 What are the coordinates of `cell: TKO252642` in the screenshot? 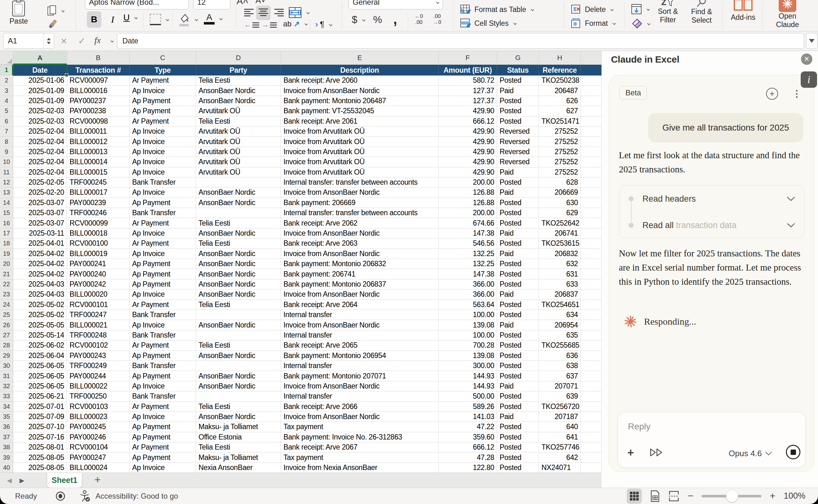 It's located at (560, 223).